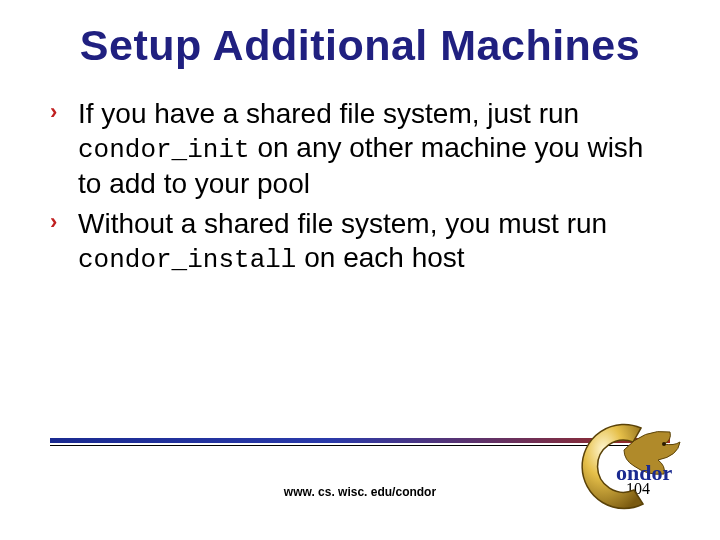  Describe the element at coordinates (360, 46) in the screenshot. I see `slide-title: Setup Additional Machines` at that location.